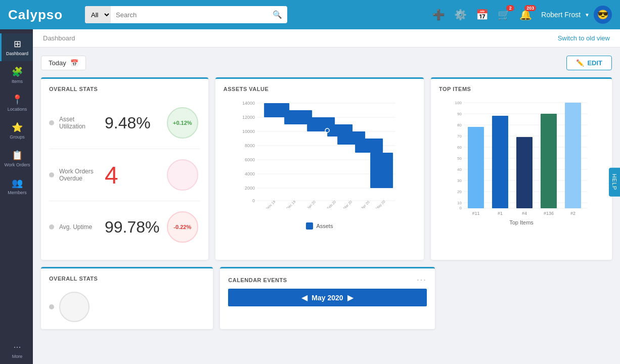 This screenshot has height=364, width=620. I want to click on notification-badge: 203, so click(530, 8).